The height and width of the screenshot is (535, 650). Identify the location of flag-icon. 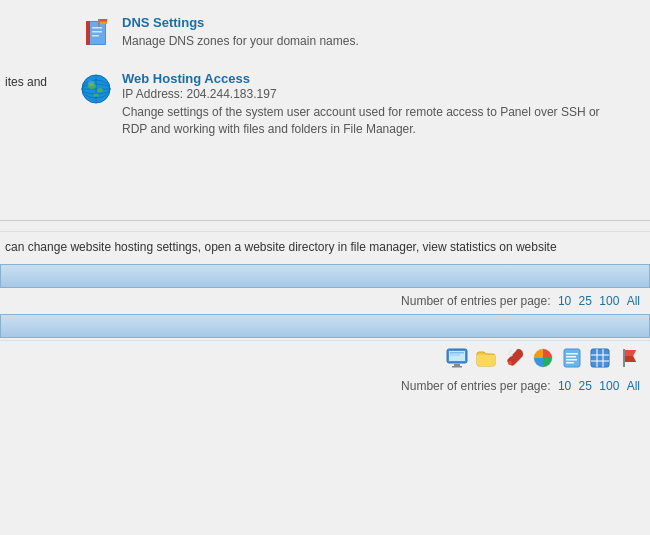
(629, 358).